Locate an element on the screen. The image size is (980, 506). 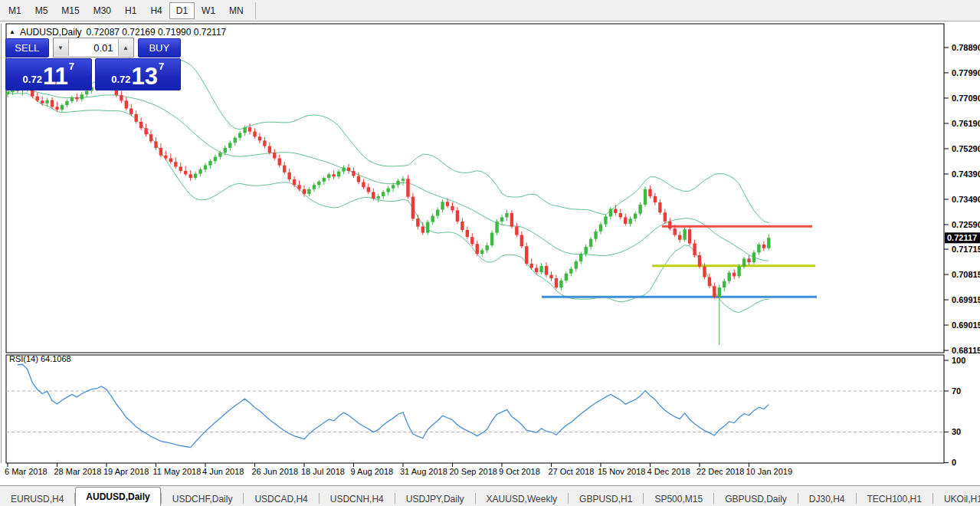
price-tick-label: 0.69915 is located at coordinates (965, 300).